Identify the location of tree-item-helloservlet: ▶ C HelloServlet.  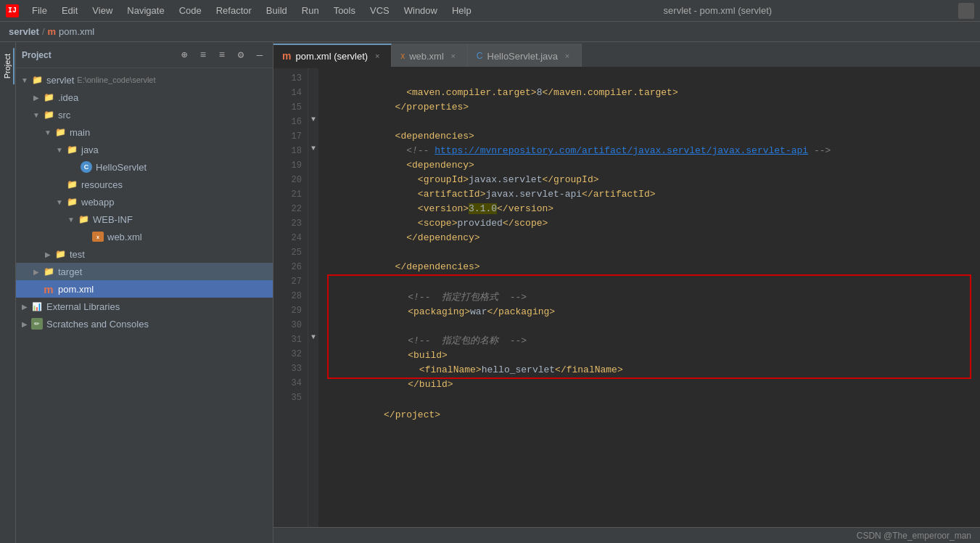
(144, 167).